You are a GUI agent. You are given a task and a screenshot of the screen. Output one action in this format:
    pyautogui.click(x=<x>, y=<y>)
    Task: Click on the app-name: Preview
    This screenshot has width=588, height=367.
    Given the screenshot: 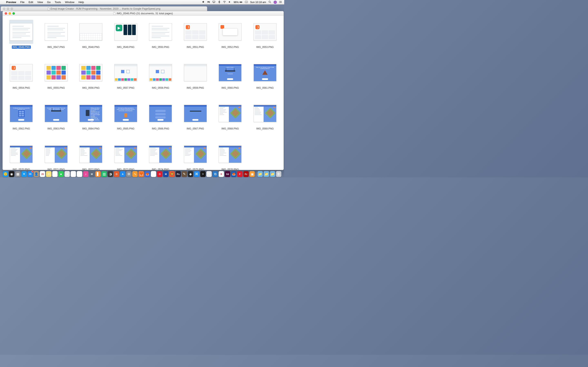 What is the action you would take?
    pyautogui.click(x=11, y=2)
    